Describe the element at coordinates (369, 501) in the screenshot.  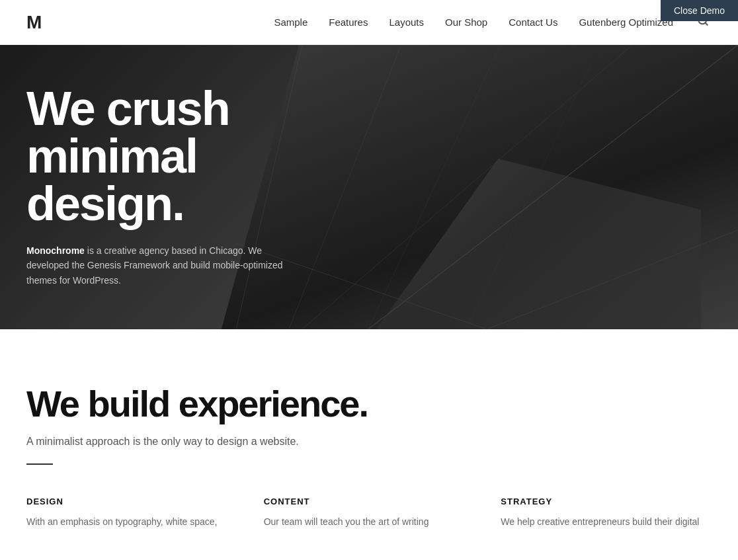
I see `column-content-heading: CONTENT` at that location.